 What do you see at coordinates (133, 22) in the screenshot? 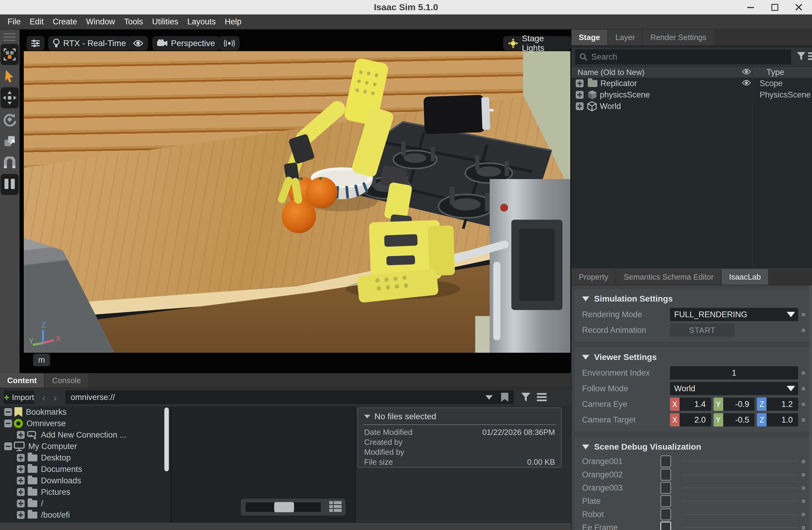
I see `menu-tools: Tools` at bounding box center [133, 22].